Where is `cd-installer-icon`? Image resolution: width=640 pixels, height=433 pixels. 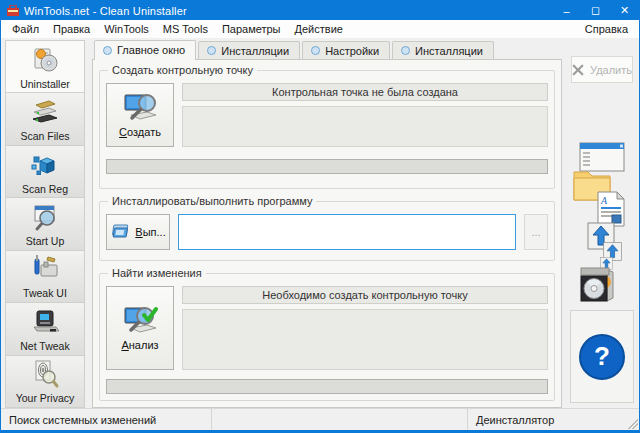 cd-installer-icon is located at coordinates (598, 285).